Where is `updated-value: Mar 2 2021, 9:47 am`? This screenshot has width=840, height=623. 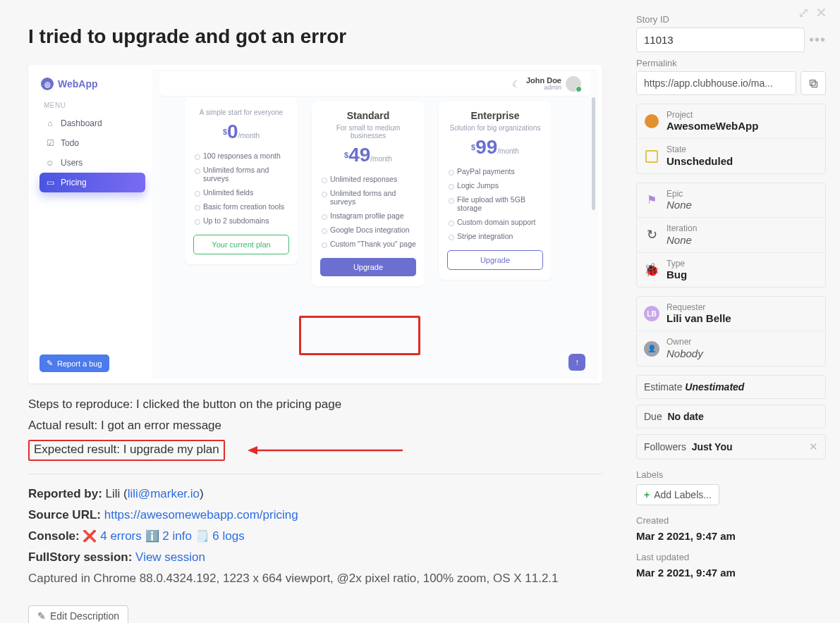 updated-value: Mar 2 2021, 9:47 am is located at coordinates (731, 572).